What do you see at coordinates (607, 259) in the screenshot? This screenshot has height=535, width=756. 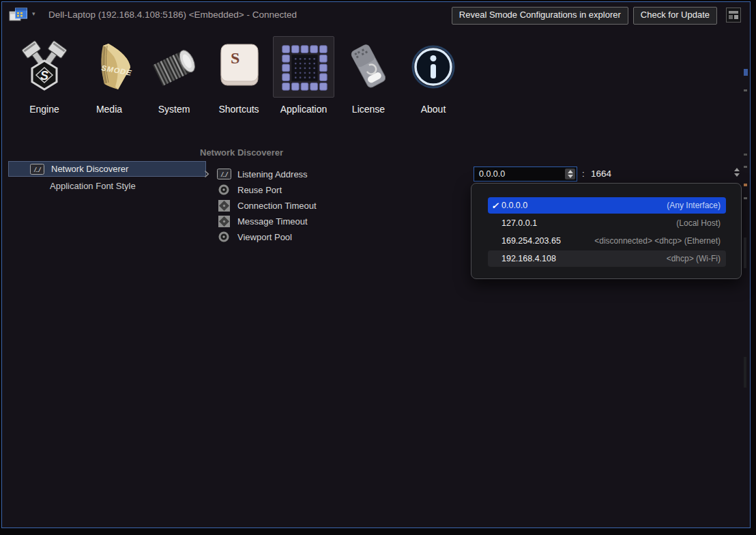 I see `dropdown-item-wifi: 192.168.4.108 <dhcp> (Wi-Fi)` at bounding box center [607, 259].